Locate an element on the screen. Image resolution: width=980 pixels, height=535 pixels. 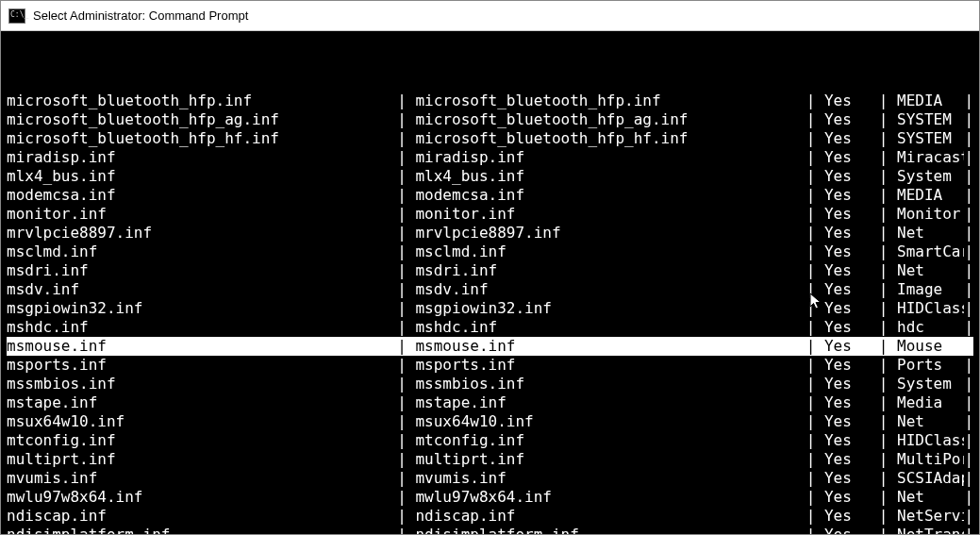
table-row: msgpiowin32.inf | msgpiowin32.inf | Yes … is located at coordinates (490, 309).